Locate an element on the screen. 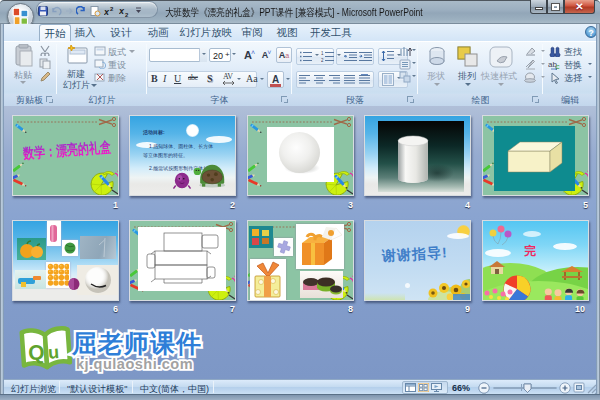 This screenshot has height=400, width=600. svg-text: kj.qulaoshi.com is located at coordinates (134, 364).